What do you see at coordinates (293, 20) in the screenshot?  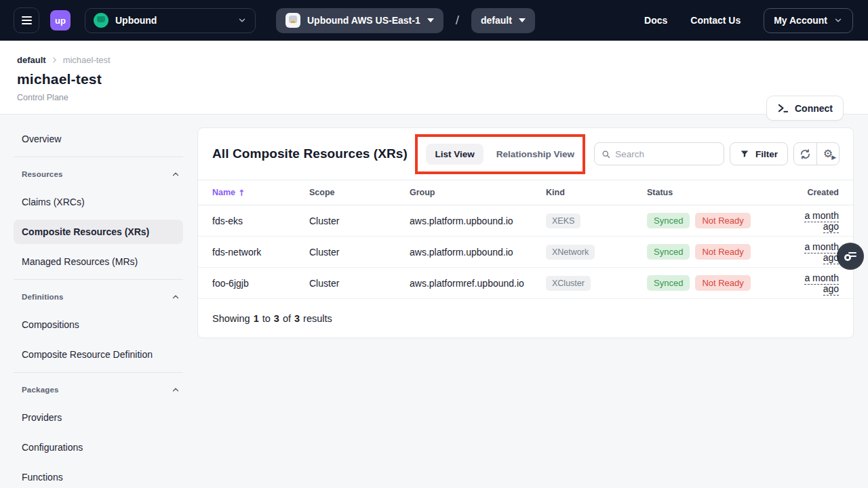 I see `control-plane-icon` at bounding box center [293, 20].